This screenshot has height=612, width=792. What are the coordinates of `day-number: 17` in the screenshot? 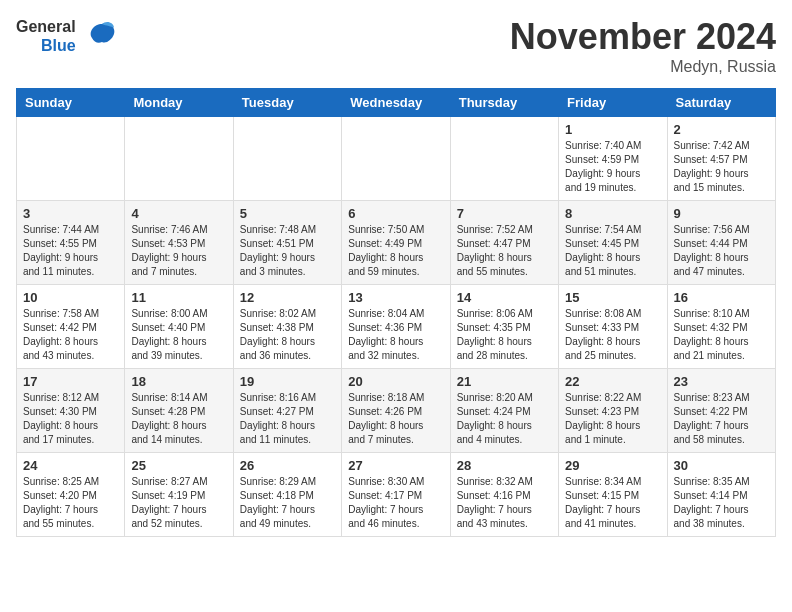 It's located at (70, 382).